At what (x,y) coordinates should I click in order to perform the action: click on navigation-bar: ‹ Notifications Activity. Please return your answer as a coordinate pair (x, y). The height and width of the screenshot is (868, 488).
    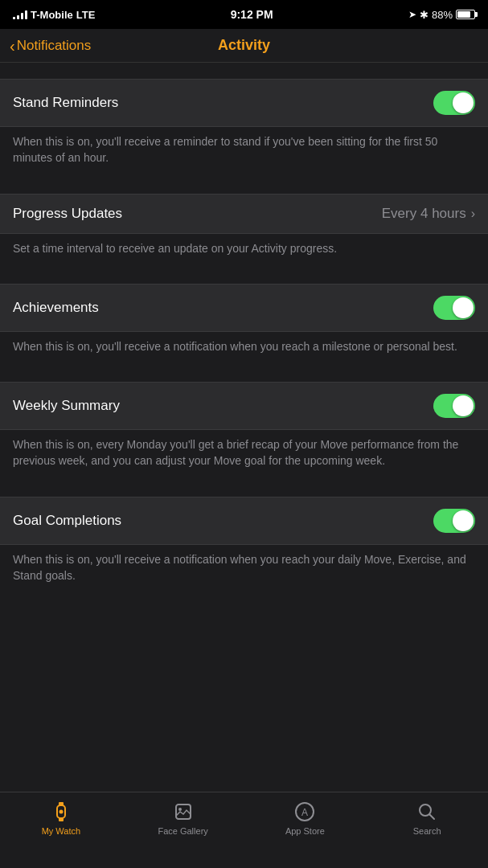
    Looking at the image, I should click on (244, 46).